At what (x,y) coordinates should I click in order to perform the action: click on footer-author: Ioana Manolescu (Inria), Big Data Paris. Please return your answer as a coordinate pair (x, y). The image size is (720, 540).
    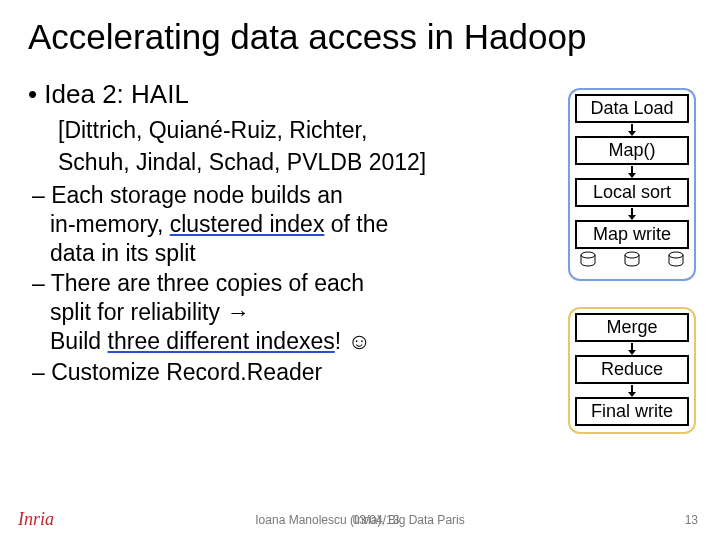
    Looking at the image, I should click on (360, 520).